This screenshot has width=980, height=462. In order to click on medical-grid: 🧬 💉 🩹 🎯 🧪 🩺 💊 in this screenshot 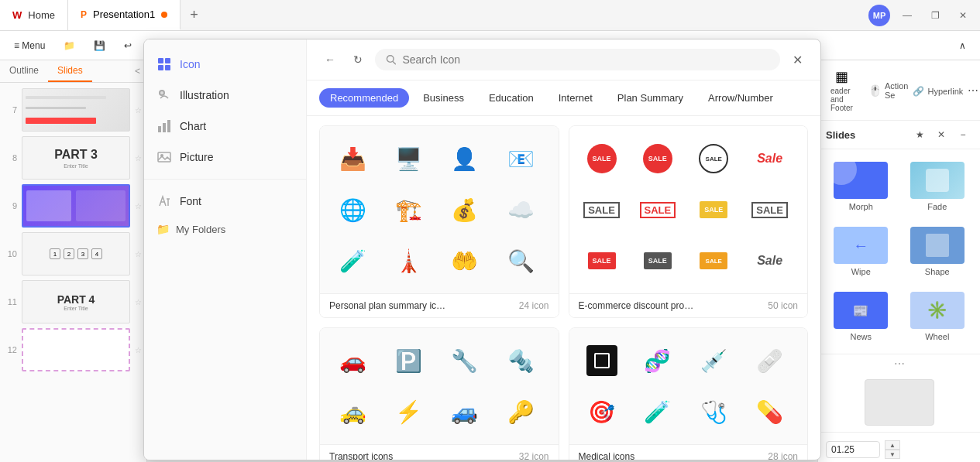, I will do `click(689, 386)`.